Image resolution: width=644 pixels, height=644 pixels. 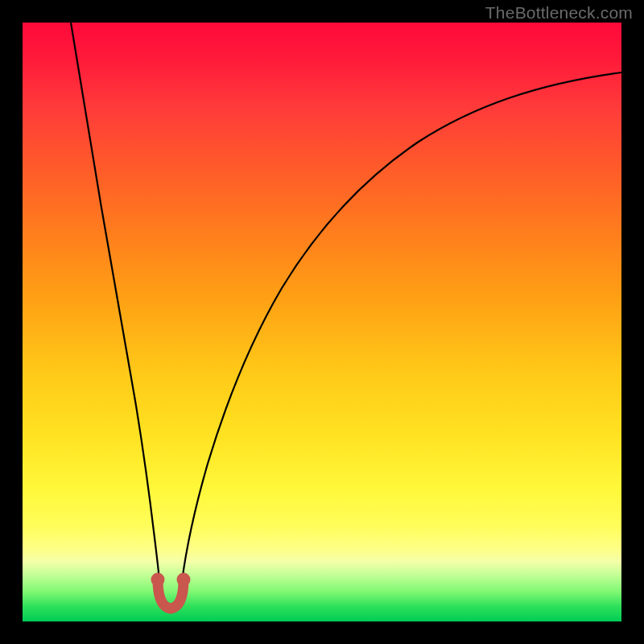 What do you see at coordinates (115, 302) in the screenshot?
I see `curve-left-branch` at bounding box center [115, 302].